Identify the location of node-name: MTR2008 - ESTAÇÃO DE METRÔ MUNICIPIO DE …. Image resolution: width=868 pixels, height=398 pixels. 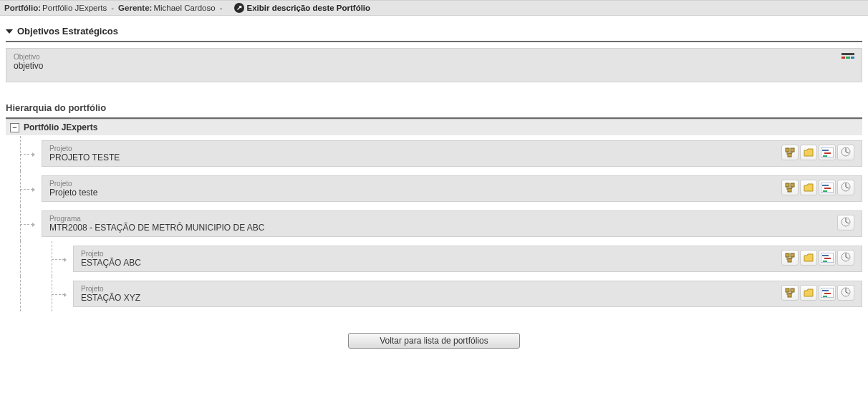
(158, 228).